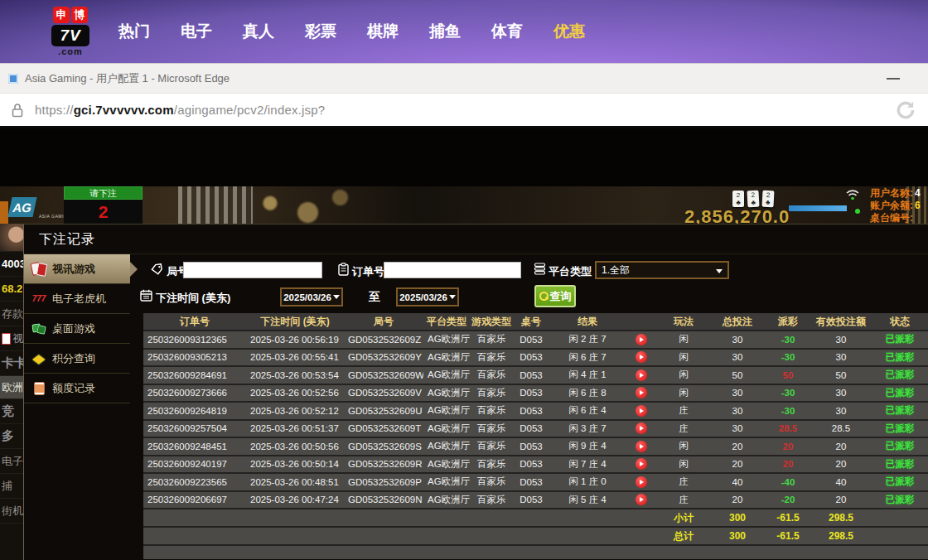  What do you see at coordinates (103, 212) in the screenshot?
I see `countdown-number: 2` at bounding box center [103, 212].